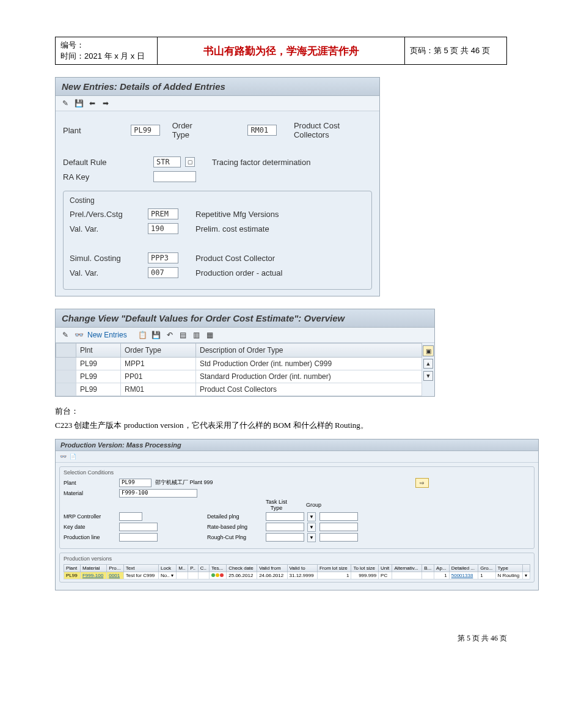 This screenshot has width=562, height=728. Describe the element at coordinates (89, 493) in the screenshot. I see `material-label: Material` at that location.